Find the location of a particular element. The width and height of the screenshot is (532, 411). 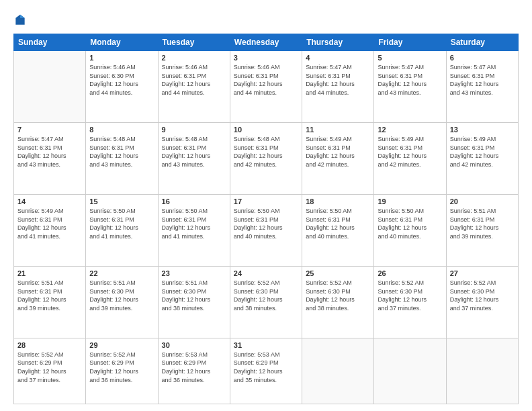

calendar-cell: 14Sunrise: 5:49 AM Sunset: 6:31 PM Dayli… is located at coordinates (50, 230).